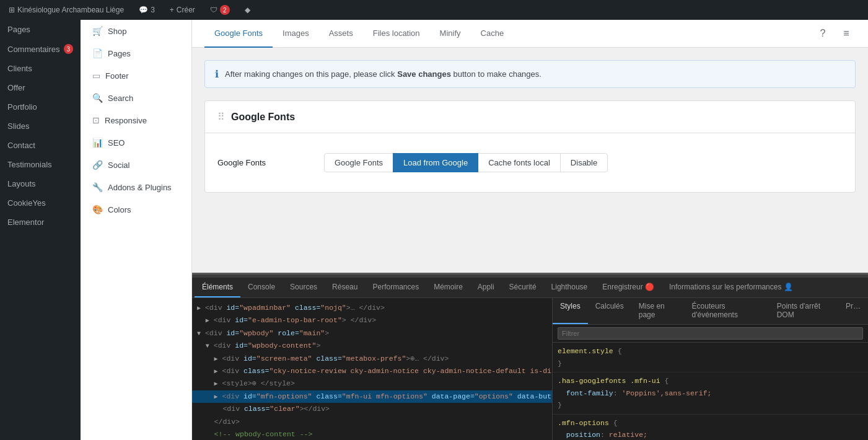 The height and width of the screenshot is (440, 868). Describe the element at coordinates (40, 88) in the screenshot. I see `sidebar-item-offer: Offer` at that location.